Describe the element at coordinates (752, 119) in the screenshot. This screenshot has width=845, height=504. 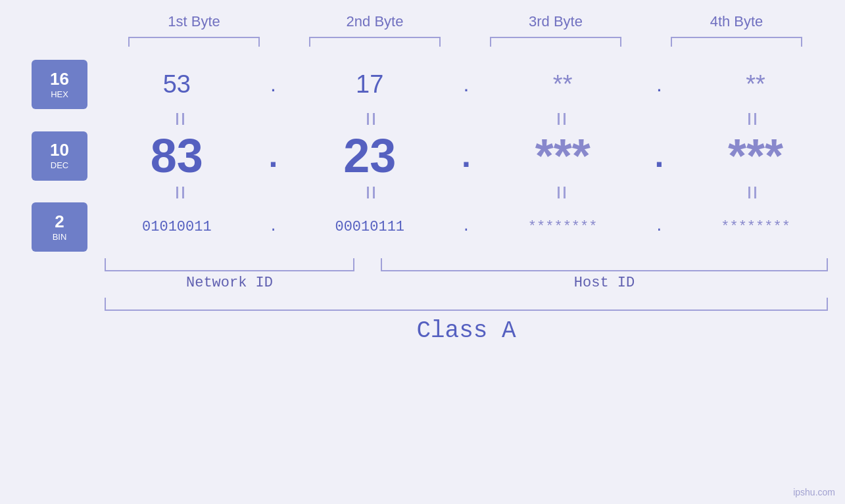
I see `par4` at that location.